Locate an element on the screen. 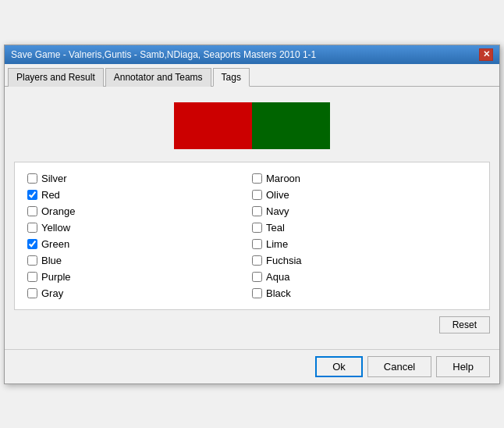 This screenshot has width=504, height=428. title-bar: Save Game - Valneris,Guntis - Samb,NDiag… is located at coordinates (252, 55).